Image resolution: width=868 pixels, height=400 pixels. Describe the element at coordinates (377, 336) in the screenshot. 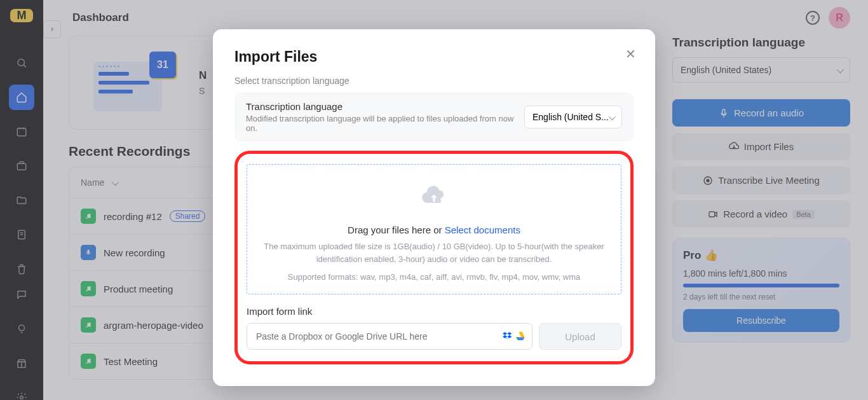

I see `link-url-input` at that location.